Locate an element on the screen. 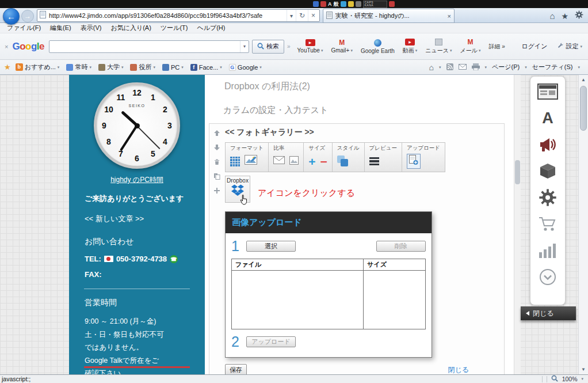  menu-edit: 編集(E) is located at coordinates (61, 28).